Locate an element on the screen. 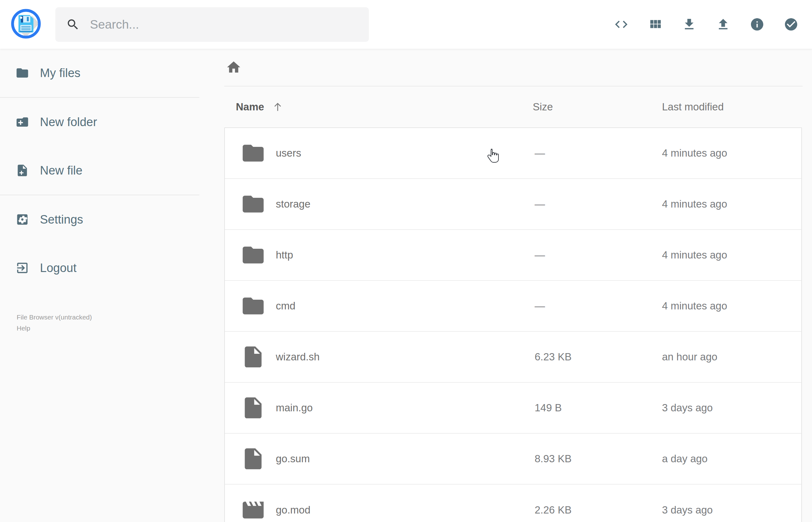 The width and height of the screenshot is (812, 522). file-name: wizard.sh is located at coordinates (405, 357).